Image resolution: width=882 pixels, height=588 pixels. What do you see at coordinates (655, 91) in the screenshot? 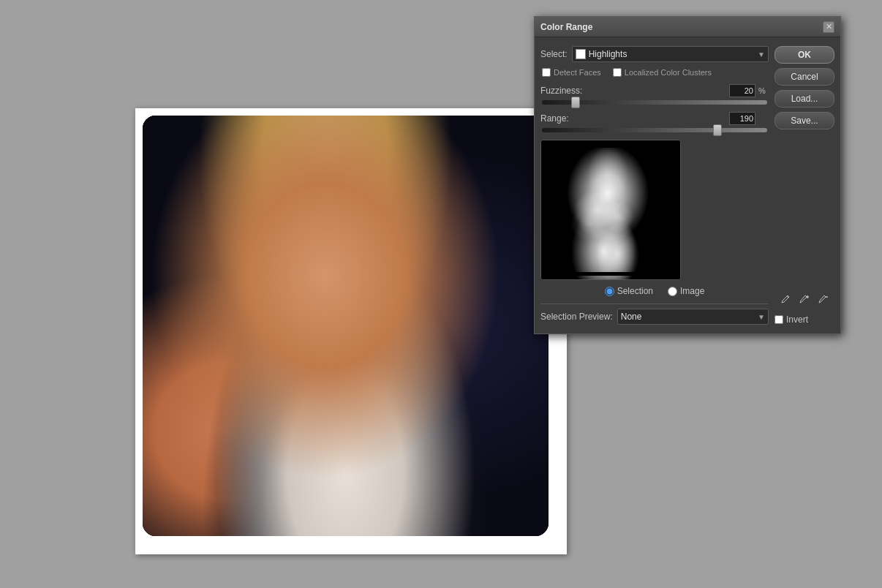
I see `fuzziness-row: Fuzziness: %` at bounding box center [655, 91].